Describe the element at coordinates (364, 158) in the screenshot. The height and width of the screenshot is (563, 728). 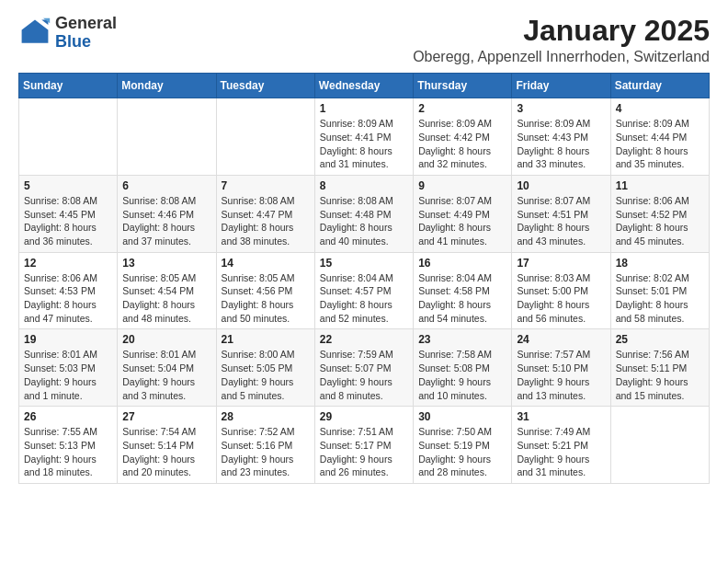
I see `day-info: Daylight: 8 hours and 31 minutes.` at that location.